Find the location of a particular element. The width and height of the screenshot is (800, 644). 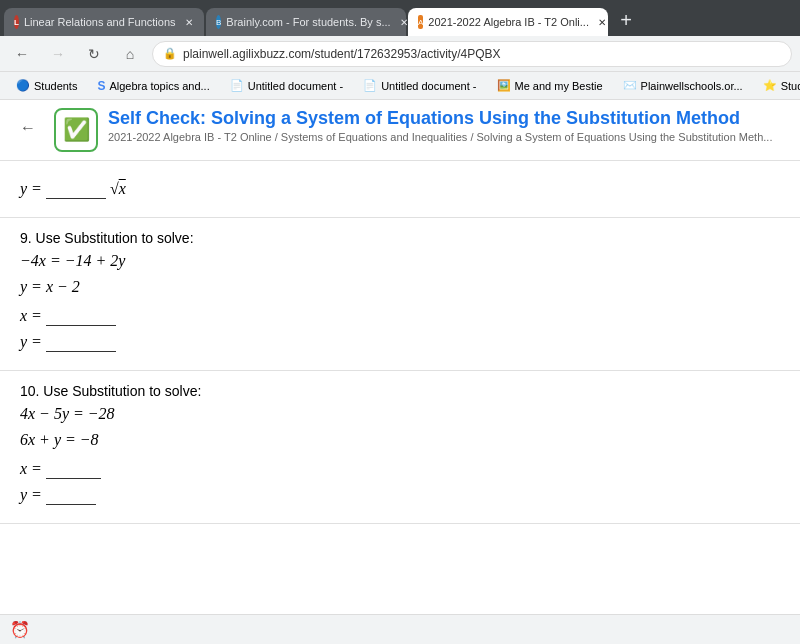

bookmark-favicon-algebra: S is located at coordinates (101, 86).